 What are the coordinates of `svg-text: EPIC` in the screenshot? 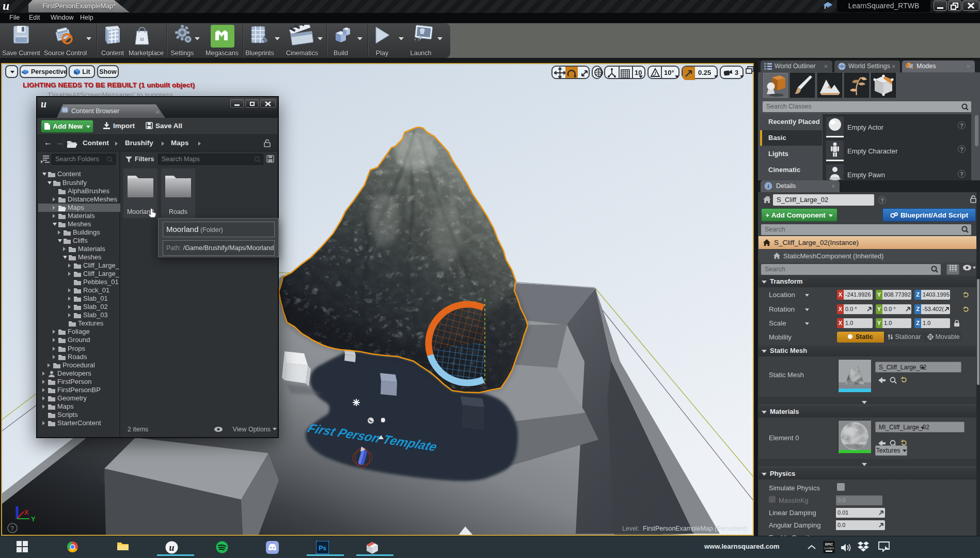 It's located at (829, 545).